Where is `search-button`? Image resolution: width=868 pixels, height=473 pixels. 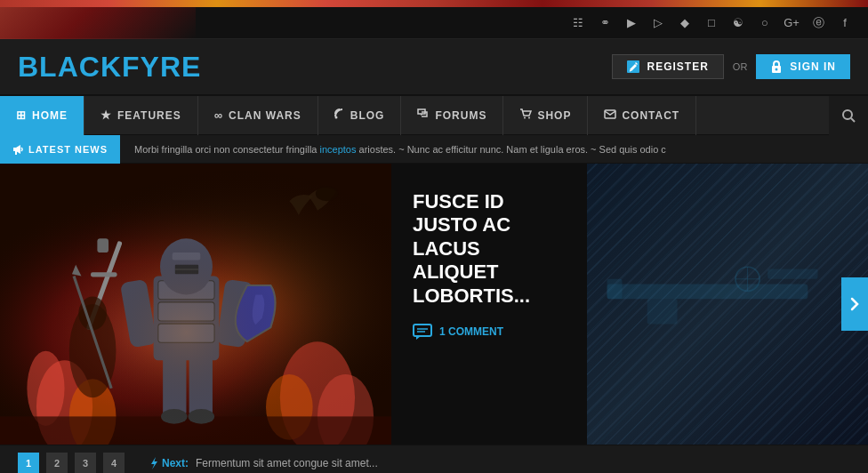
search-button is located at coordinates (848, 116).